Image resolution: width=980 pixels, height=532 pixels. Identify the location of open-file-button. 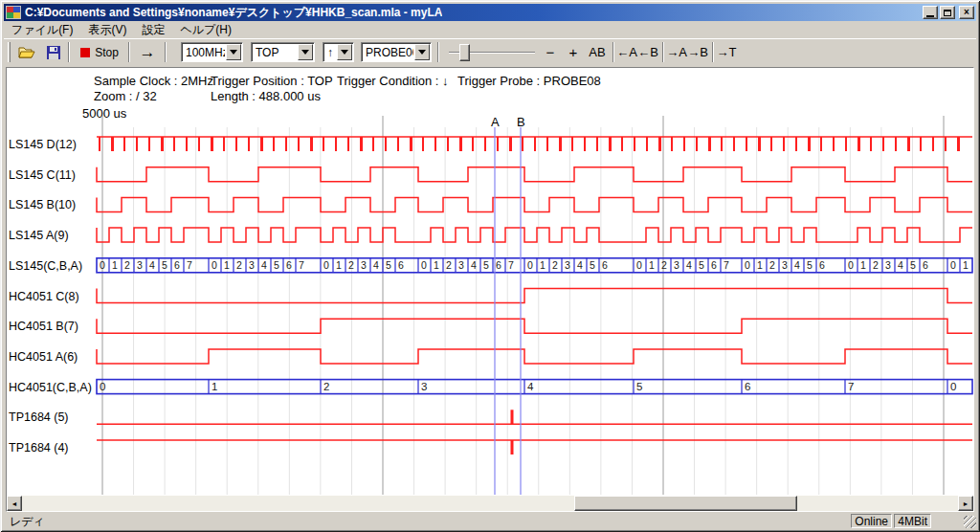
(27, 53).